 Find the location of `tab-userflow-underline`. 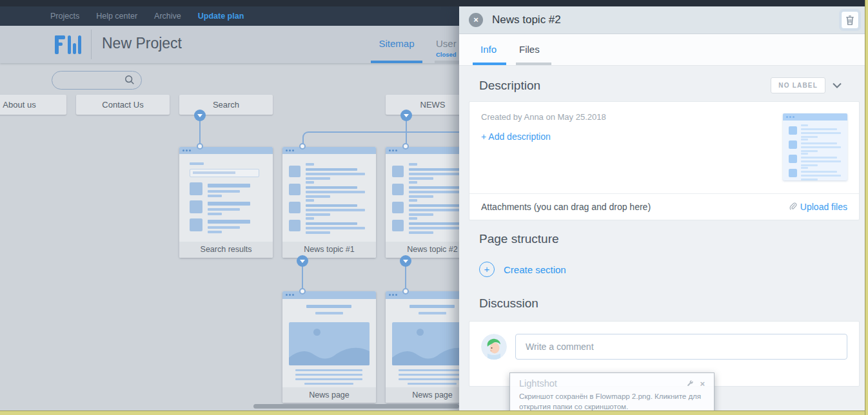

tab-userflow-underline is located at coordinates (447, 62).